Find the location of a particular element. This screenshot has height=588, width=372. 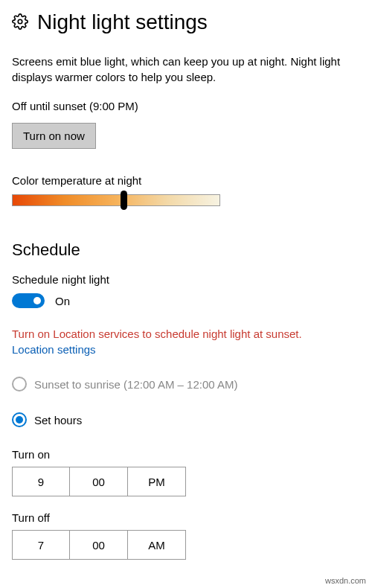

radio-set-hours-label: Set hours is located at coordinates (58, 420).